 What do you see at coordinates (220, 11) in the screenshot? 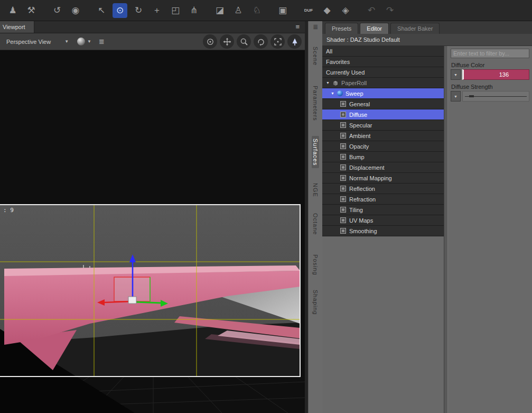
I see `geometry-editor-icon: ◪` at bounding box center [220, 11].